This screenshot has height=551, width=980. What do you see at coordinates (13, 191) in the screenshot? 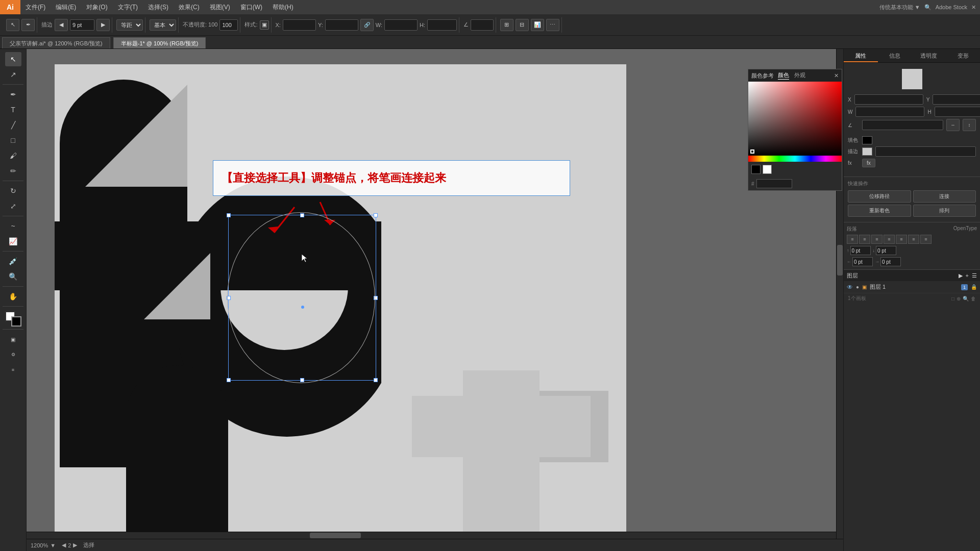
I see `rotate-tool: ↻` at bounding box center [13, 191].